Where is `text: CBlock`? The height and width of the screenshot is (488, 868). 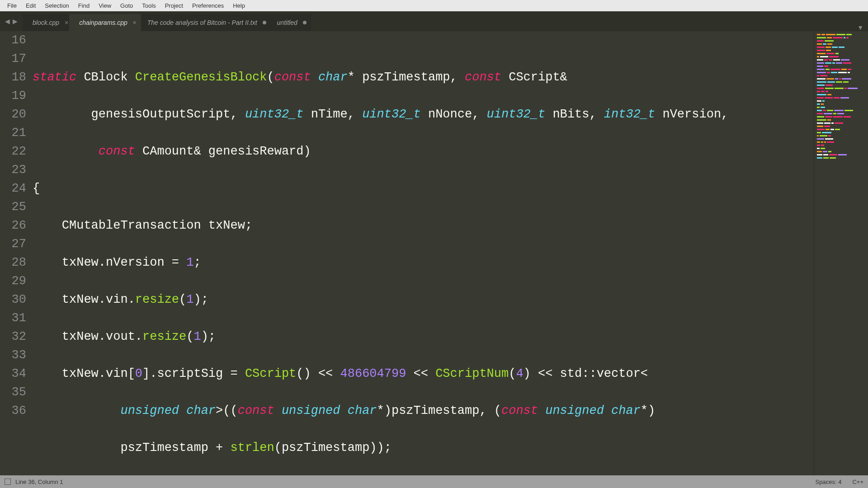
text: CBlock is located at coordinates (106, 77).